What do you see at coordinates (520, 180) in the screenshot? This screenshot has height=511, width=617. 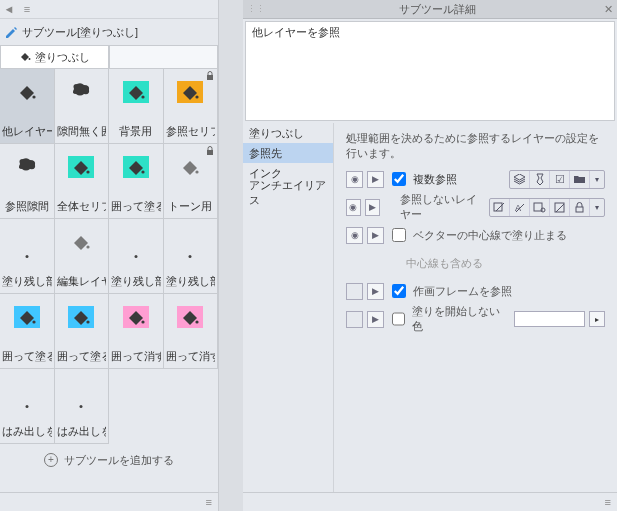 I see `refmode-layers-icon` at bounding box center [520, 180].